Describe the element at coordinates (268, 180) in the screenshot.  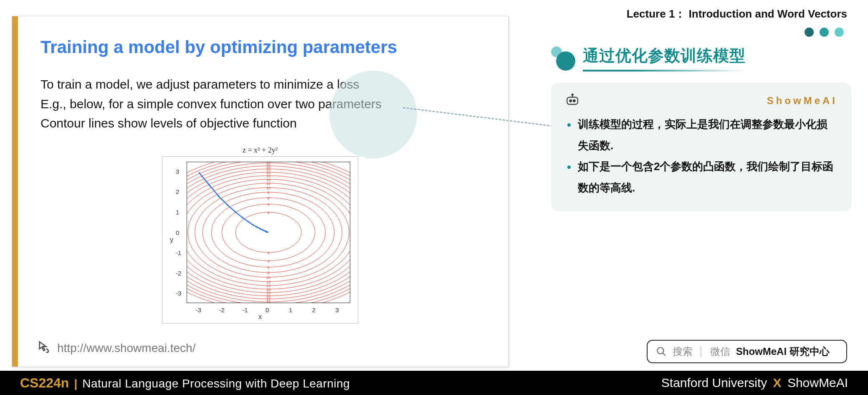
I see `svg-text: 14` at that location.